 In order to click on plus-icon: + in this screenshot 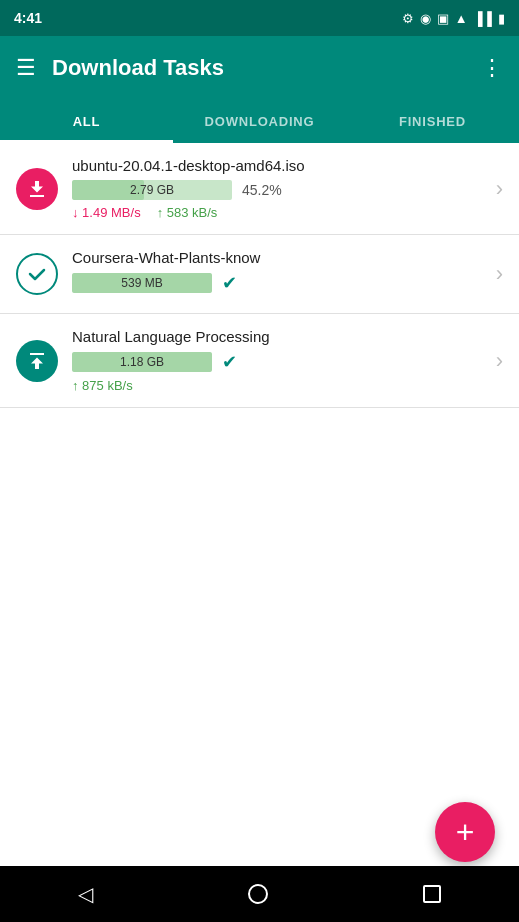, I will do `click(466, 832)`.